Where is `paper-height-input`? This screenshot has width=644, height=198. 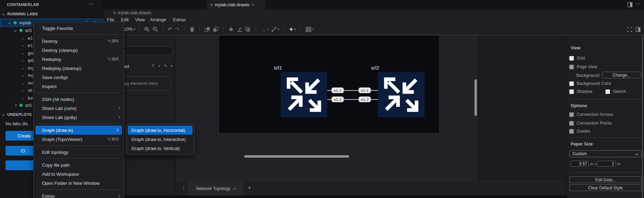
paper-height-input is located at coordinates (606, 164).